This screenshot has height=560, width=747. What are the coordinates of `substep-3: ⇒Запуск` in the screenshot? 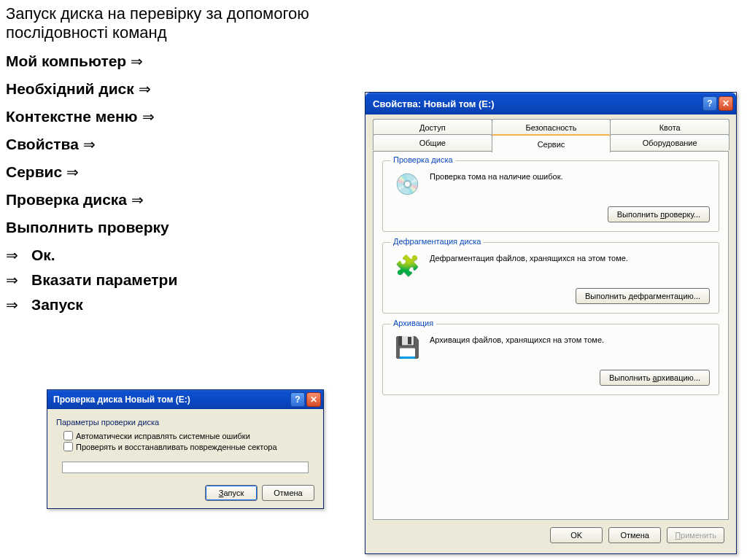 It's located at (177, 305).